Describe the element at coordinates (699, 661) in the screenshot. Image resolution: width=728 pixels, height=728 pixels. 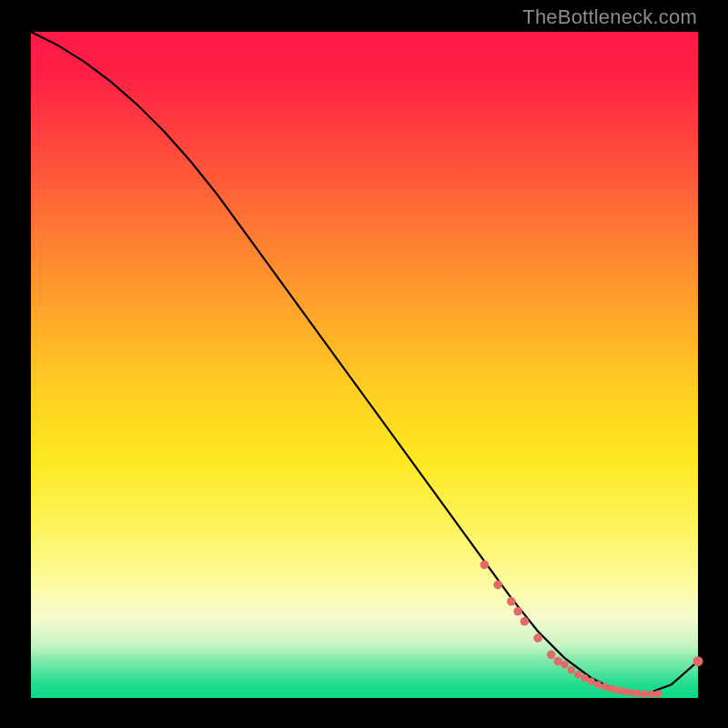
I see `curve-end-dot` at that location.